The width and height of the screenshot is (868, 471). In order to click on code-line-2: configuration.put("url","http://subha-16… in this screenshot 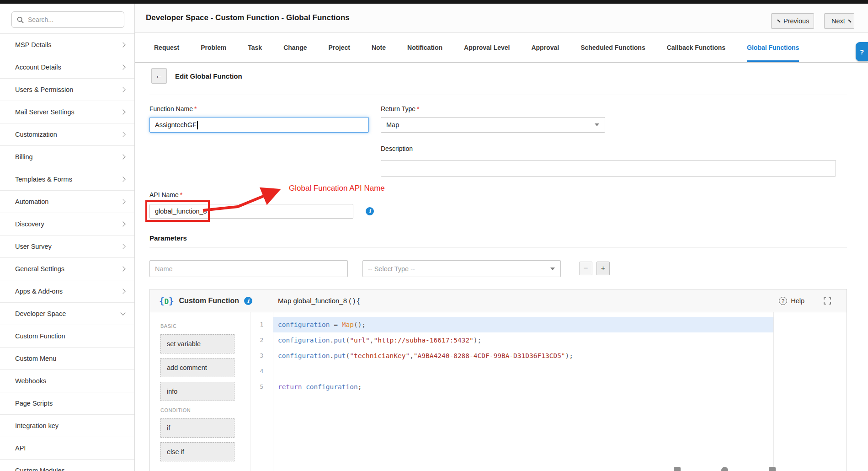, I will do `click(523, 340)`.